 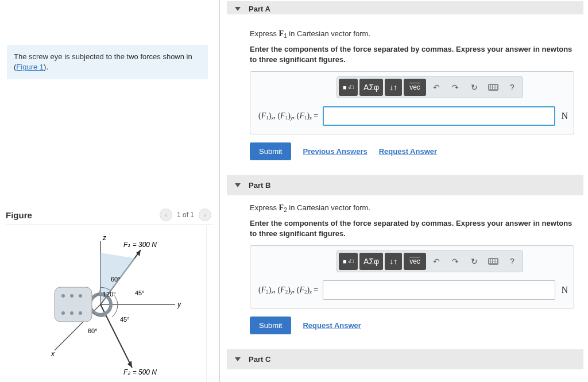 What do you see at coordinates (106, 304) in the screenshot?
I see `figure-diagram: z y x F₁ = 300 N F₂ = 500 N 60° 120° 45°…` at bounding box center [106, 304].